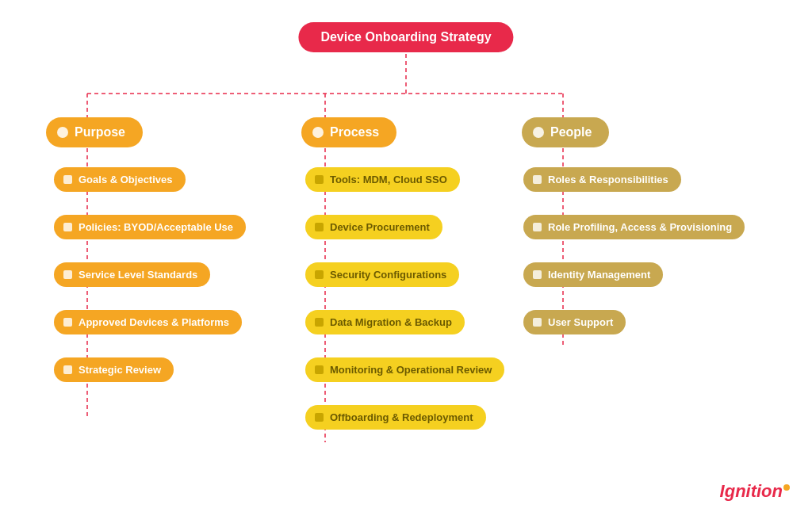 The image size is (812, 516). I want to click on process-child-3: Security Configurations, so click(382, 274).